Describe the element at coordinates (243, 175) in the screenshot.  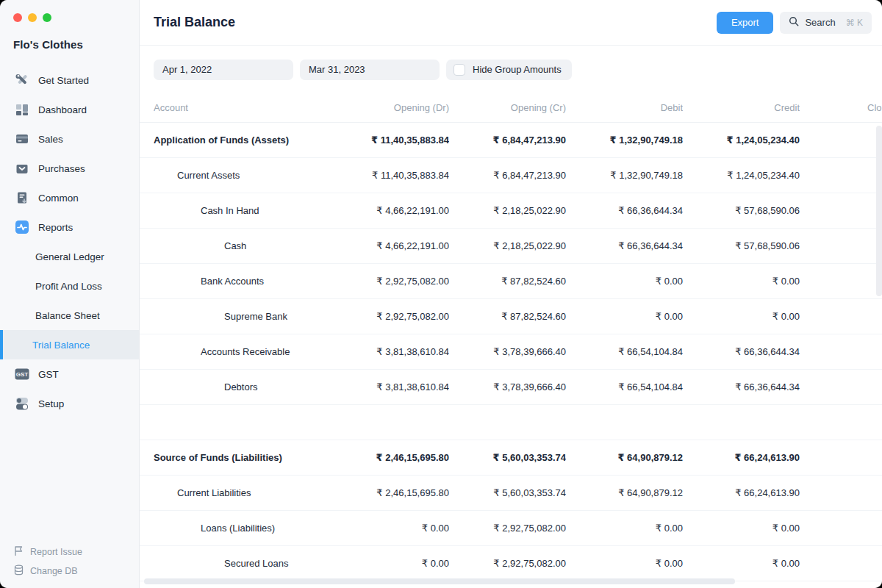
I see `account-cell: Current Assets` at that location.